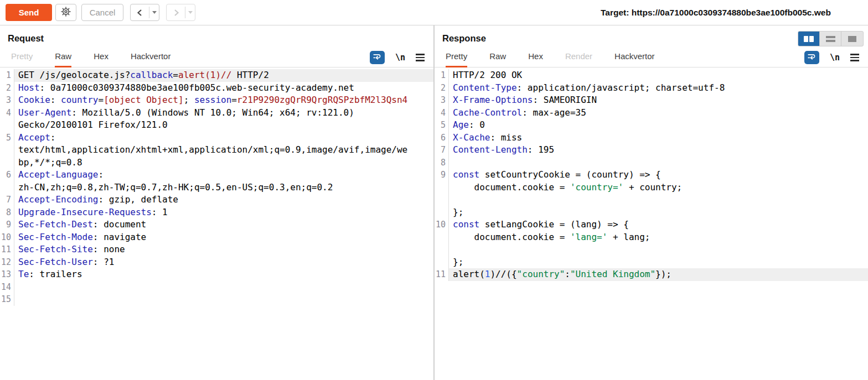 The image size is (868, 380). I want to click on code-line: 6Accept-Language:, so click(217, 175).